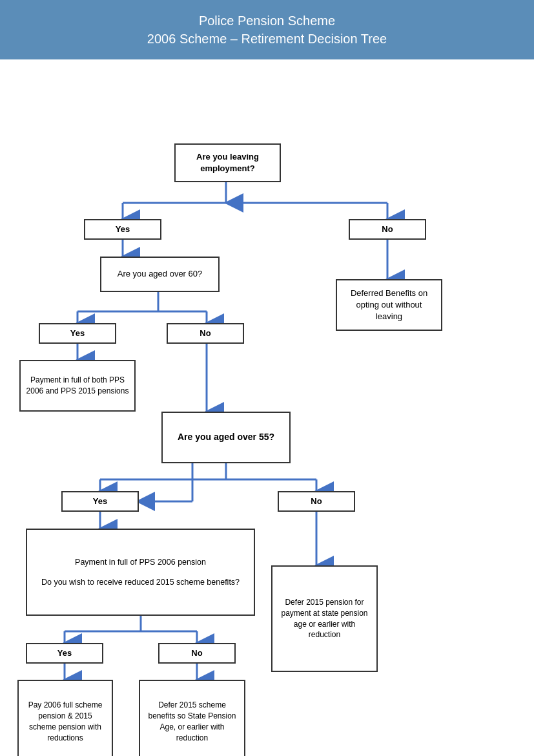  Describe the element at coordinates (226, 437) in the screenshot. I see `aged55-box: Are you aged over 55?` at that location.